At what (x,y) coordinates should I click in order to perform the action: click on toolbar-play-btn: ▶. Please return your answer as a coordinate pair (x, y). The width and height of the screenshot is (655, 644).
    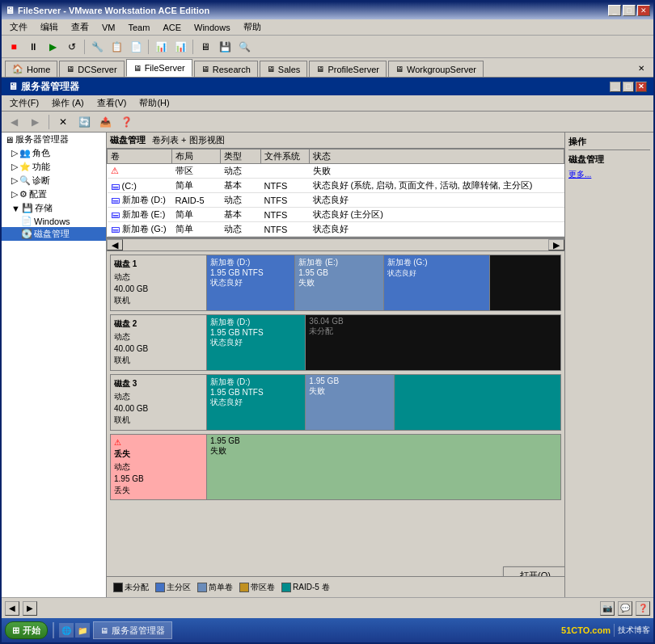
    Looking at the image, I should click on (53, 47).